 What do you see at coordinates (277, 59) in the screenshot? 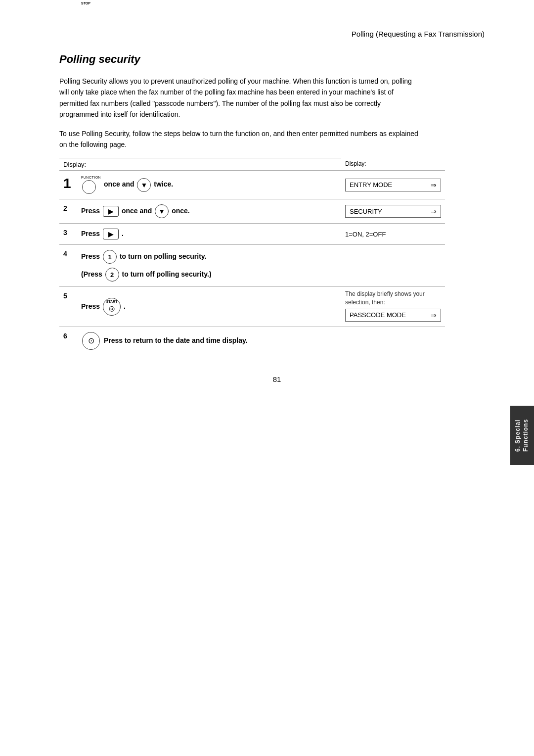
I see `section-title: Polling security` at bounding box center [277, 59].